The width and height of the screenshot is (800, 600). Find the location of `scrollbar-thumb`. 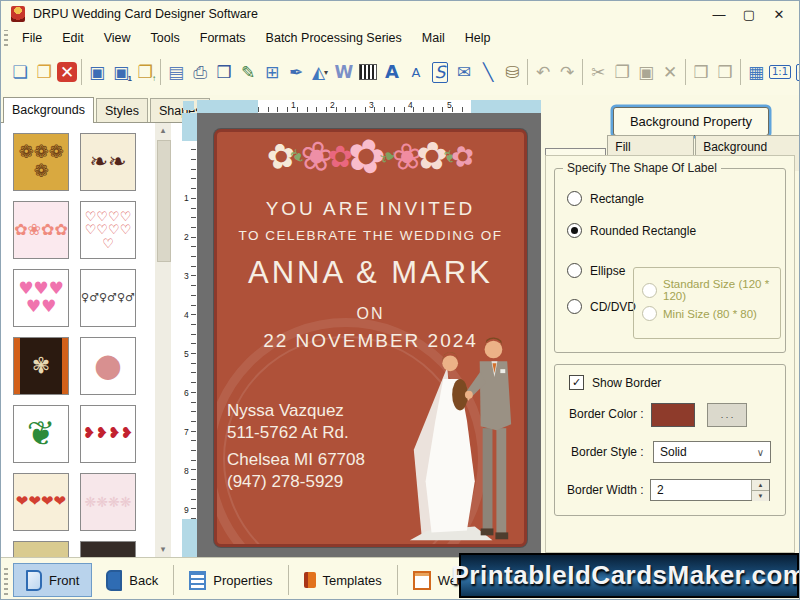

scrollbar-thumb is located at coordinates (164, 201).